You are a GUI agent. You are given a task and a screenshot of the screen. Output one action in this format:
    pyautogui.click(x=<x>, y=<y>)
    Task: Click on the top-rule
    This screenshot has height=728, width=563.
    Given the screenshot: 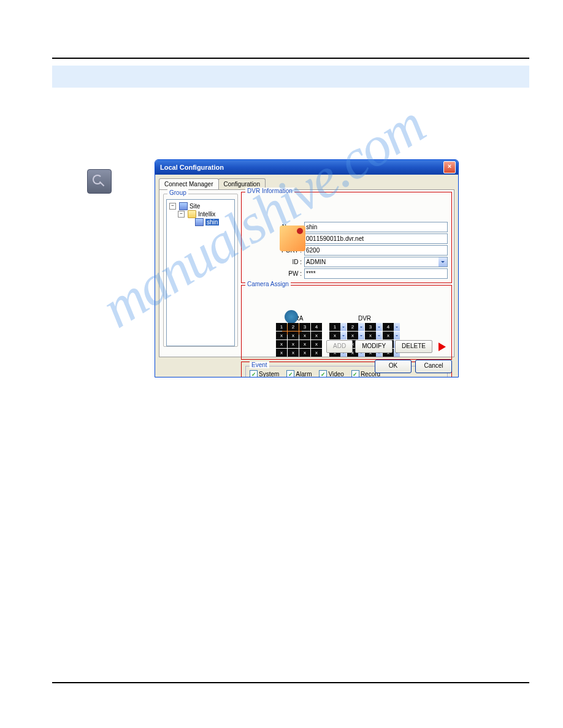 What is the action you would take?
    pyautogui.click(x=291, y=58)
    